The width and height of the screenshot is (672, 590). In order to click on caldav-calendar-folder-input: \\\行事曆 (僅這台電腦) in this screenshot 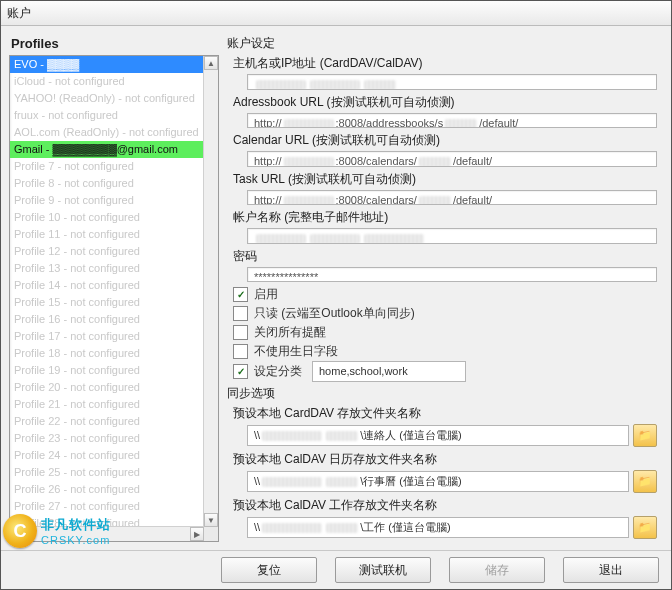, I will do `click(438, 482)`.